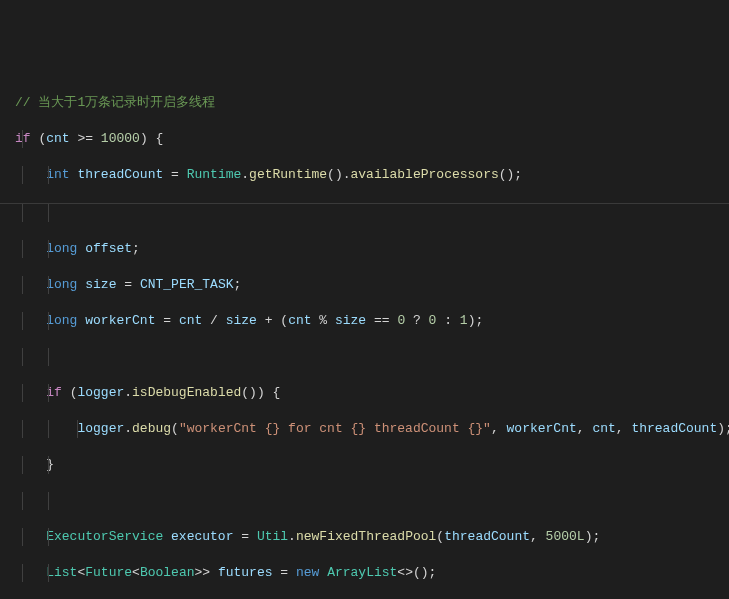 Image resolution: width=729 pixels, height=599 pixels. What do you see at coordinates (364, 249) in the screenshot?
I see `code-line: long offset;` at bounding box center [364, 249].